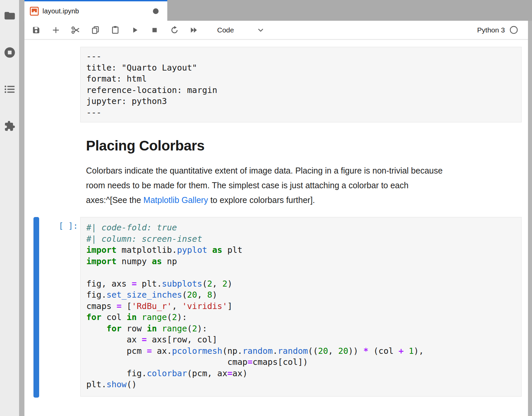 Image resolution: width=532 pixels, height=416 pixels. Describe the element at coordinates (304, 200) in the screenshot. I see `paragraph-line: axes:^[See the Matplotlib Gallery to exp…` at that location.